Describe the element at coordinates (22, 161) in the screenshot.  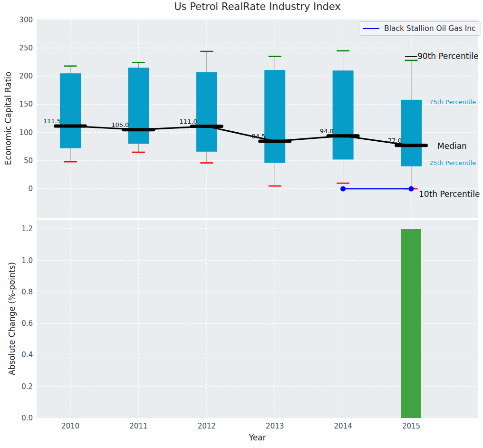
I see `top-y-tick: 50` at that location.